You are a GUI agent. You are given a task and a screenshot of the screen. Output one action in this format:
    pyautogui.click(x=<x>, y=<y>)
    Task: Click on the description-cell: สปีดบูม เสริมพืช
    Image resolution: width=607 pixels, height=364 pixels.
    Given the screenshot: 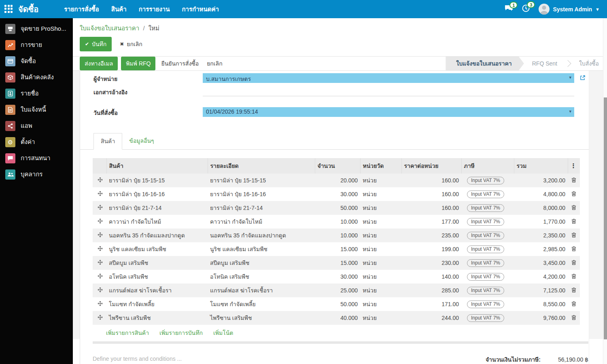 What is the action you would take?
    pyautogui.click(x=261, y=263)
    